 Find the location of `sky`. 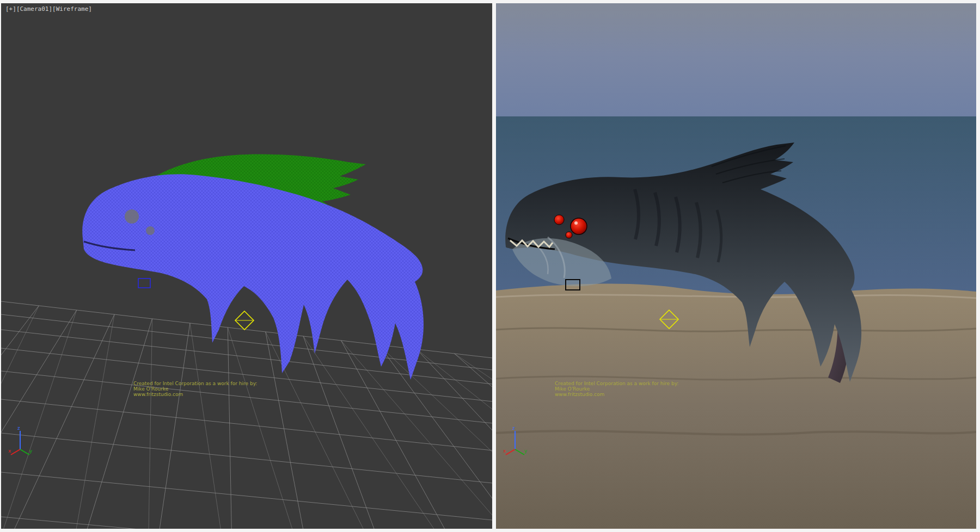

sky is located at coordinates (736, 60).